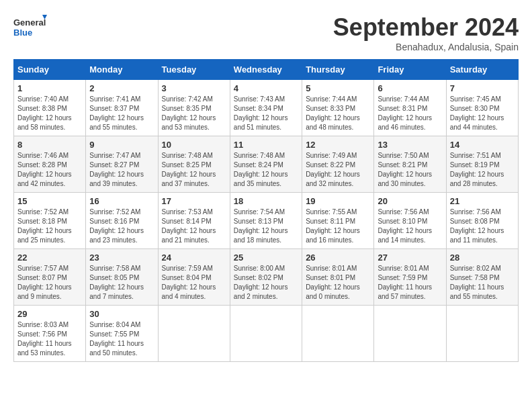 This screenshot has width=532, height=411. I want to click on calendar-cell: 18Sunrise: 7:54 AM Sunset: 8:13 PM Dayli…, so click(266, 221).